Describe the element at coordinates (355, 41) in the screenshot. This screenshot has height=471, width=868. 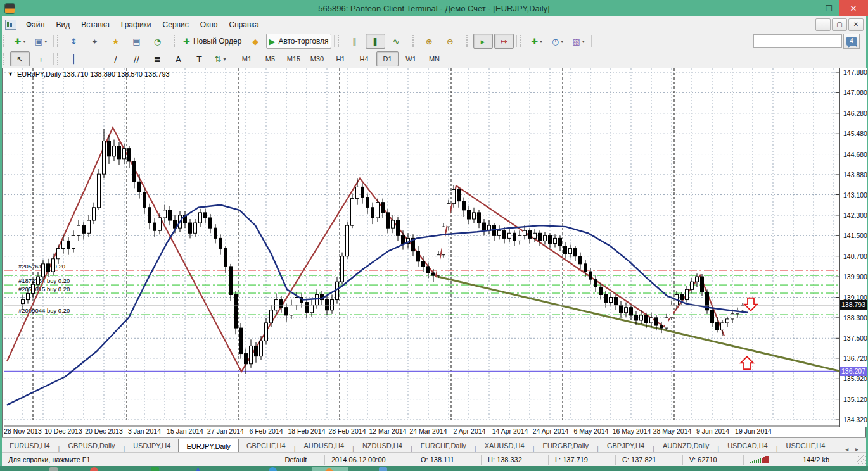
I see `bar-chart-button: ∥` at that location.